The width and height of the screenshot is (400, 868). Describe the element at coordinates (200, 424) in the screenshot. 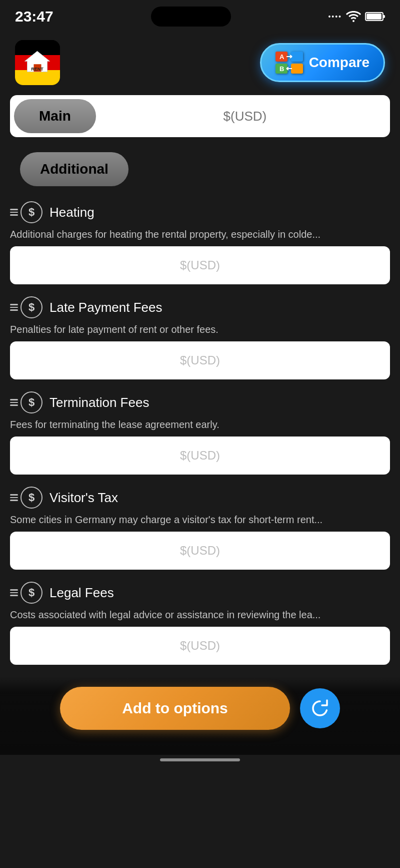

I see `fee-description-termination: Fees for terminating the lease agreement…` at that location.